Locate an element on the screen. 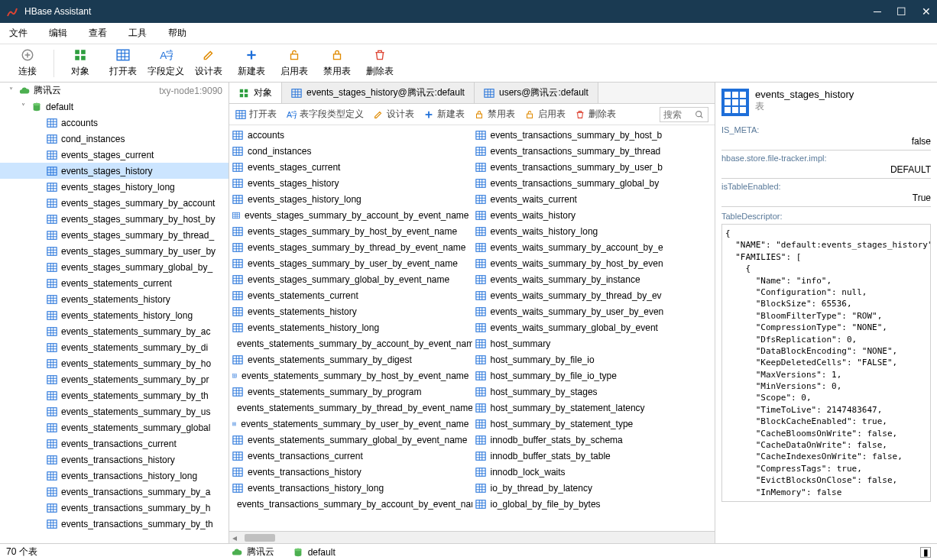  tree-table-row: events_stages_summary_by_host_by is located at coordinates (115, 218).